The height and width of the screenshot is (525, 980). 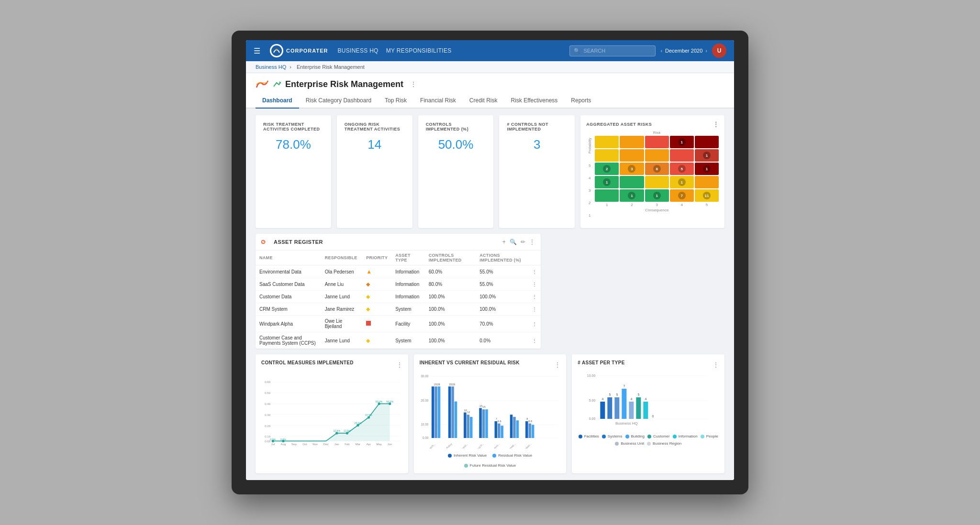 I want to click on col-name: NAME, so click(x=288, y=258).